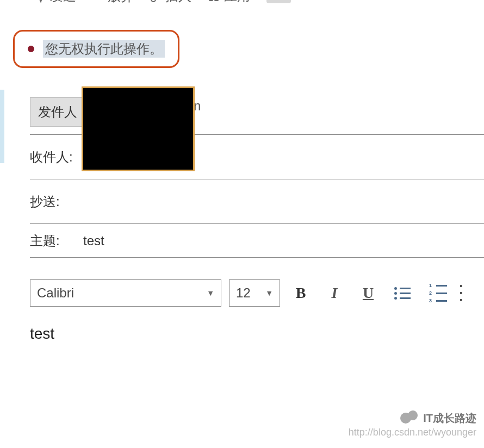  I want to click on paperclip-icon, so click(156, 1).